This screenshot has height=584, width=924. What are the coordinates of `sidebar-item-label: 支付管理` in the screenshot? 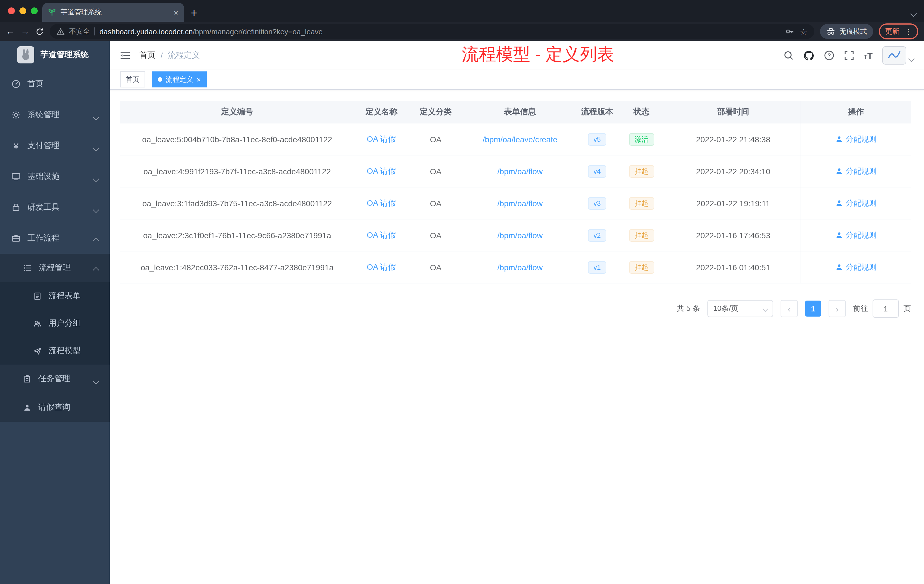 It's located at (43, 146).